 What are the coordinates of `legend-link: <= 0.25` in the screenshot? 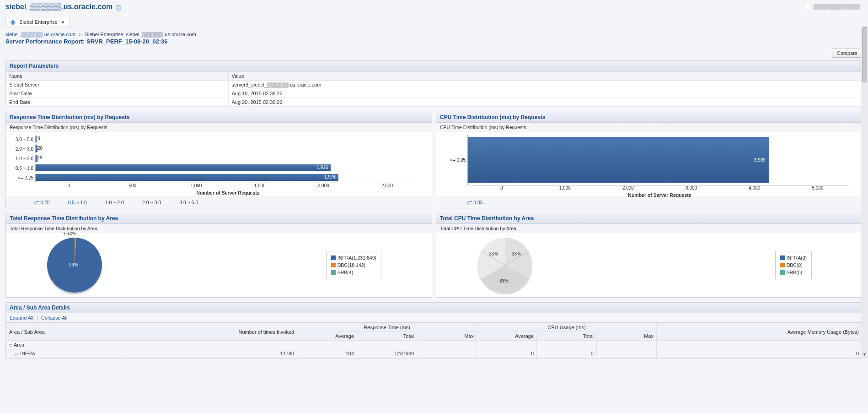 It's located at (42, 202).